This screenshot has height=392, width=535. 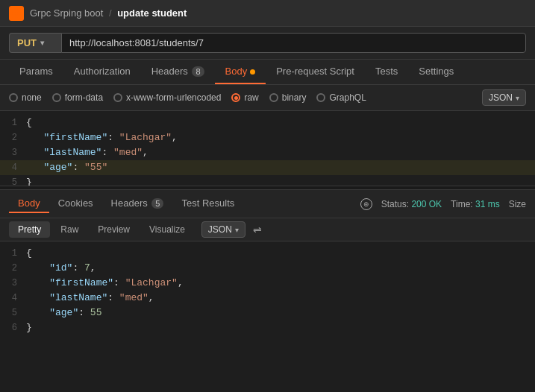 I want to click on fmt-pretty: Pretty, so click(x=30, y=230).